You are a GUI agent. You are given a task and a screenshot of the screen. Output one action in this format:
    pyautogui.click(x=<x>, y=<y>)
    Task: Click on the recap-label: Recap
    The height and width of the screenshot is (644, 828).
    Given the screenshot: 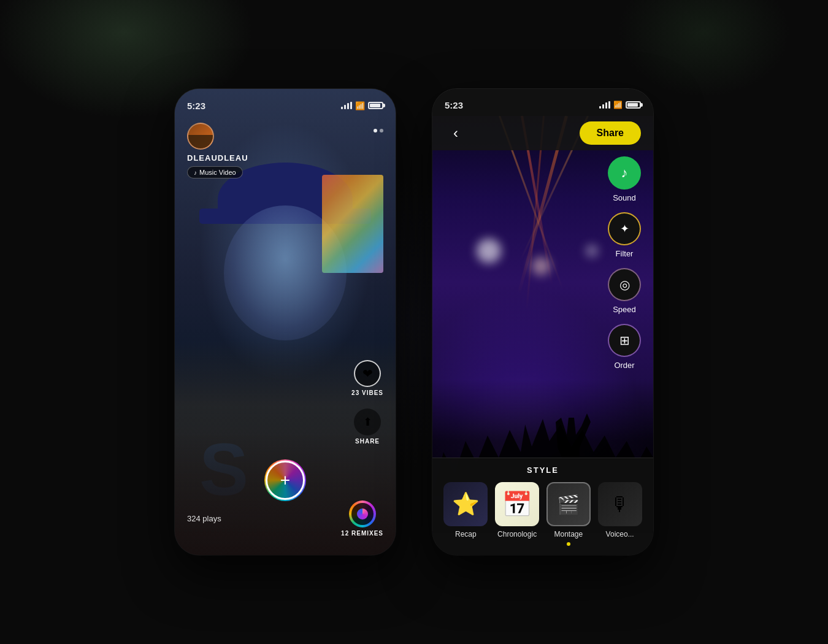 What is the action you would take?
    pyautogui.click(x=466, y=534)
    